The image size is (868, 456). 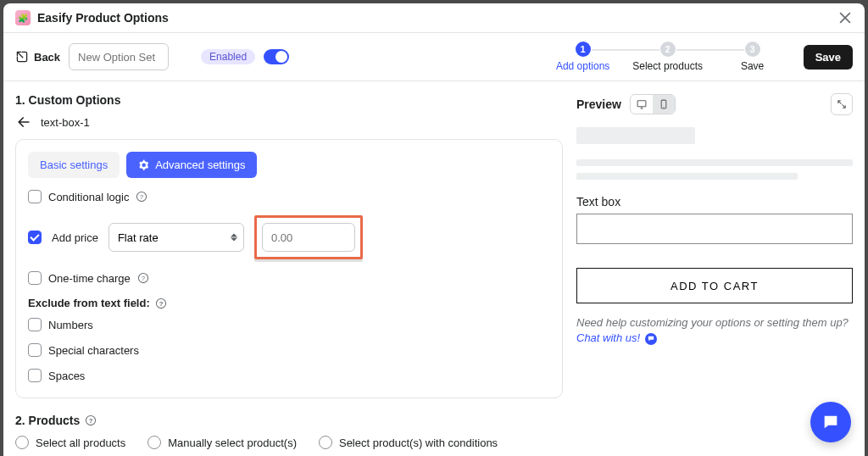 I want to click on product-selection-radios: Select all products Manually select prod…, so click(x=289, y=442).